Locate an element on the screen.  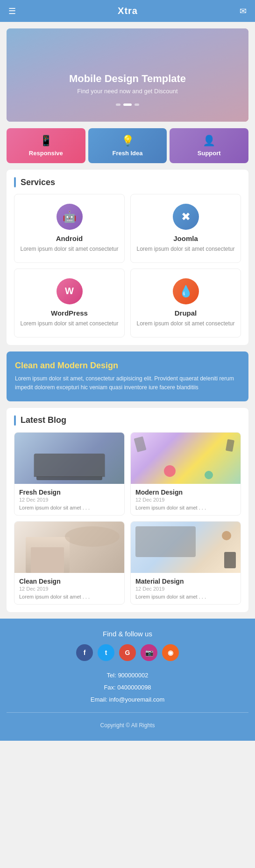
wordpress-name: WordPress is located at coordinates (69, 313).